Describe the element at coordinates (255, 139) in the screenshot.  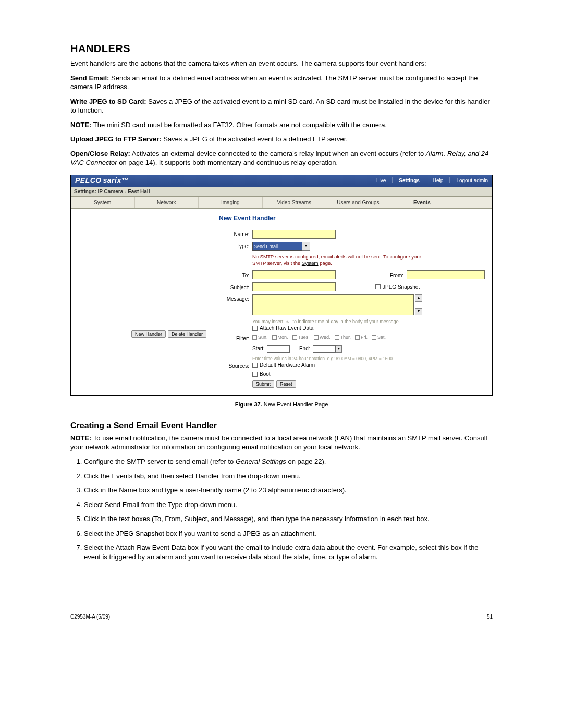
I see `upload-ftp-text: Saves a JPEG of the activated event to a…` at that location.